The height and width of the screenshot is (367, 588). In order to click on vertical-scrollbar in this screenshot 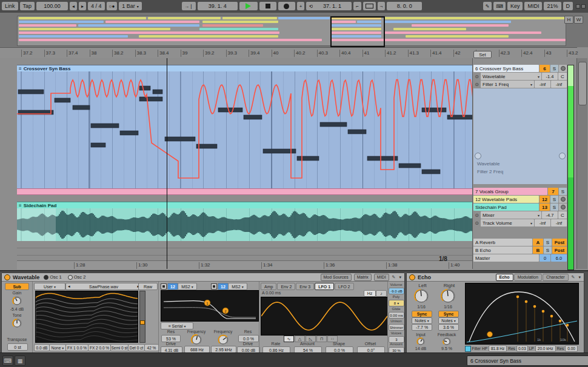, I will do `click(582, 164)`.